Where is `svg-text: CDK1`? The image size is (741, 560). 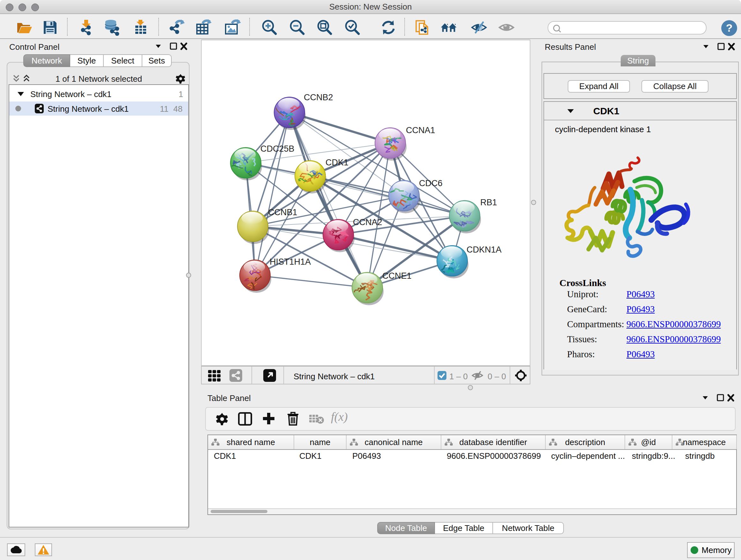
svg-text: CDK1 is located at coordinates (337, 163).